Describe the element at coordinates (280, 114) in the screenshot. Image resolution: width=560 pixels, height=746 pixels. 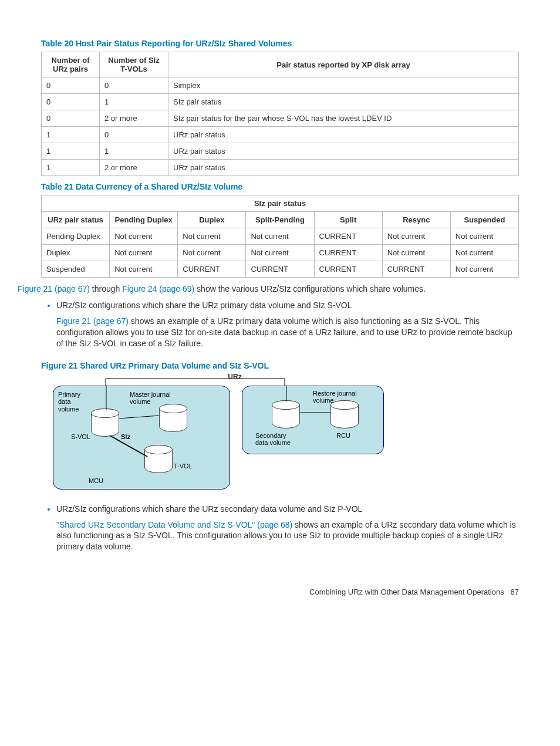
I see `table-20: Number of URz pairs Number of SIz T-VOLs…` at that location.